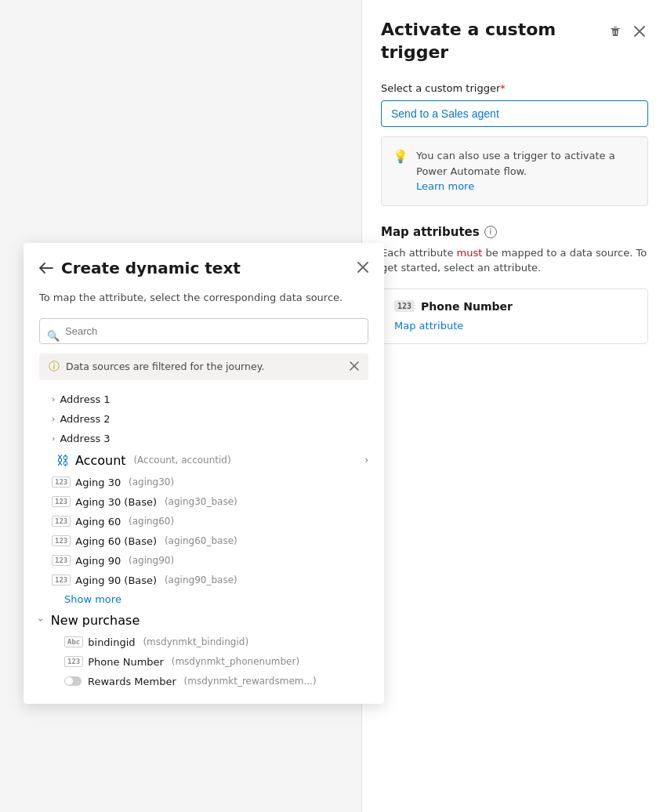 This screenshot has height=812, width=667. Describe the element at coordinates (514, 114) in the screenshot. I see `trigger-input` at that location.